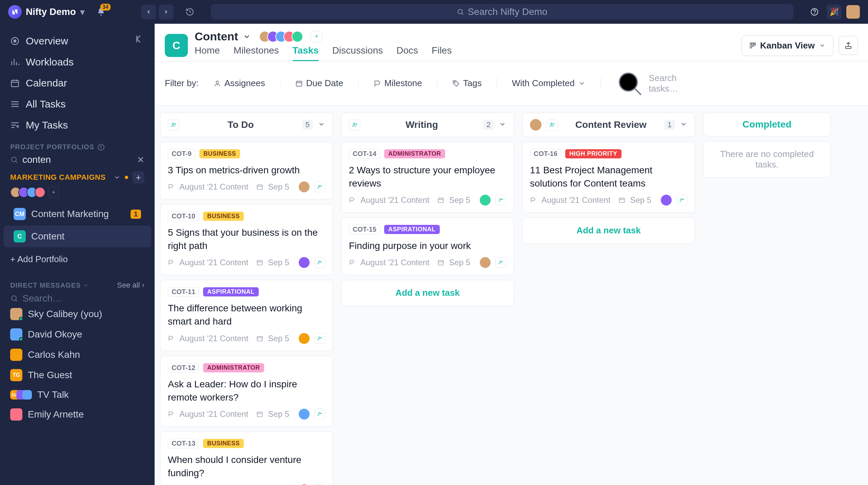 The width and height of the screenshot is (868, 485). What do you see at coordinates (208, 53) in the screenshot?
I see `tab-home: Home` at bounding box center [208, 53].